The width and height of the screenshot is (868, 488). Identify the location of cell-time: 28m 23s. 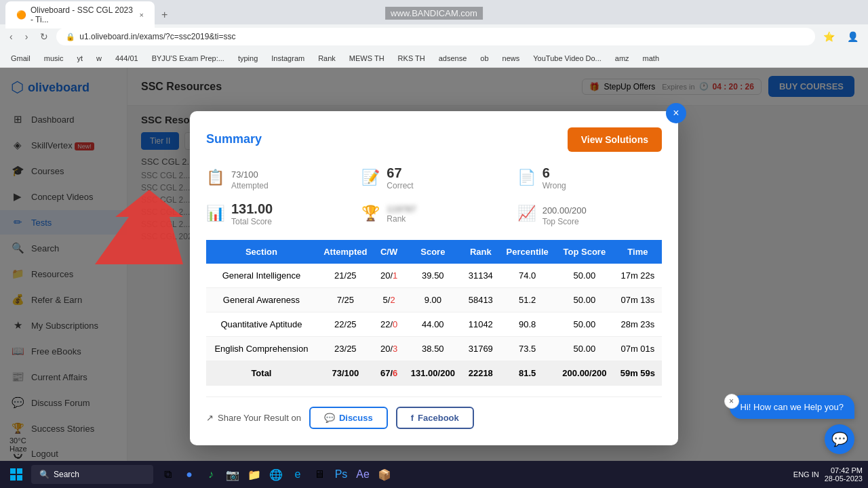
(637, 324).